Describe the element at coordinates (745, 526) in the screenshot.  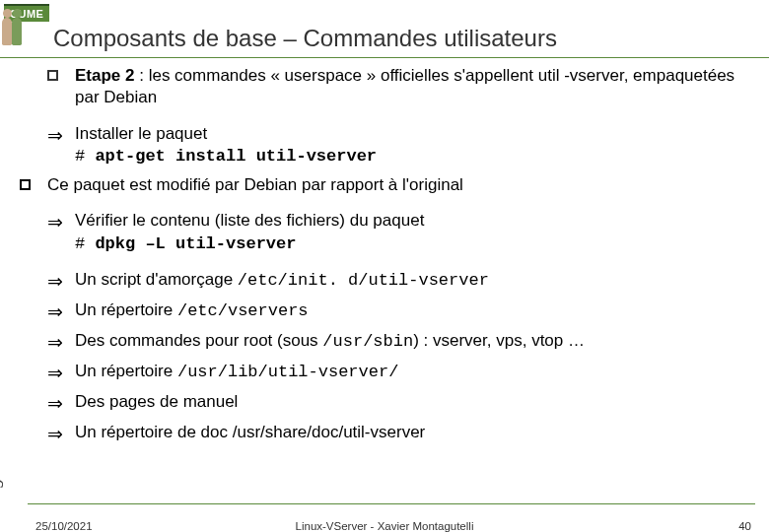
I see `footer-page-number: 40` at that location.